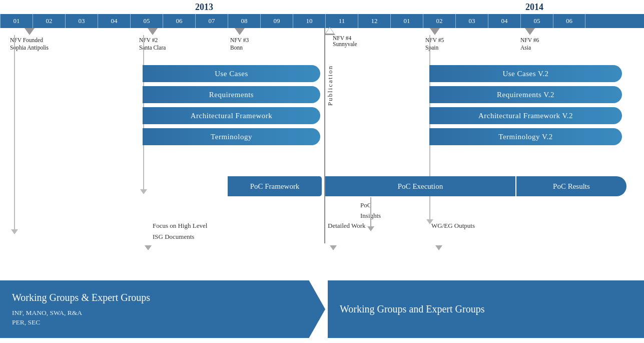  Describe the element at coordinates (525, 74) in the screenshot. I see `doc-bar-use-cases-v2: Use Cases V.2` at that location.